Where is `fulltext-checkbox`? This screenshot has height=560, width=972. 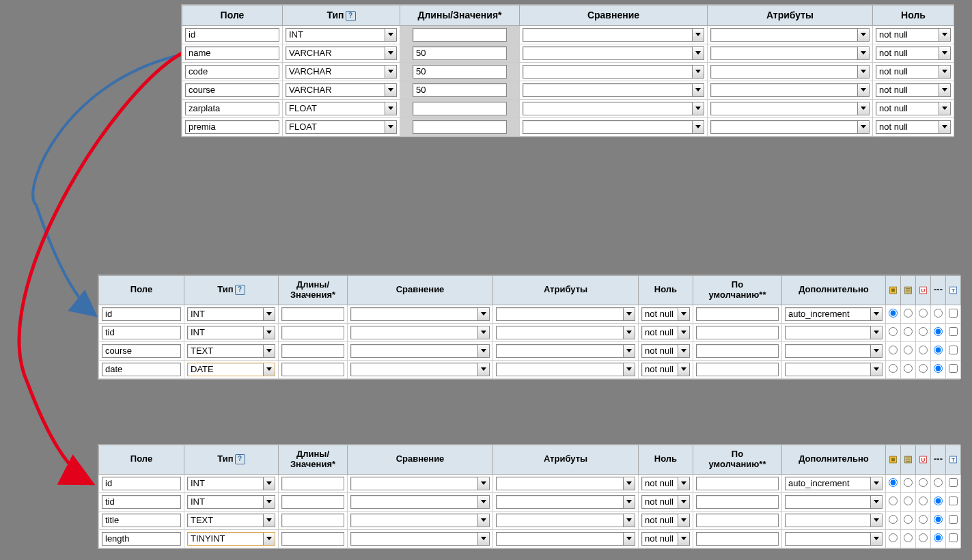 fulltext-checkbox is located at coordinates (954, 369).